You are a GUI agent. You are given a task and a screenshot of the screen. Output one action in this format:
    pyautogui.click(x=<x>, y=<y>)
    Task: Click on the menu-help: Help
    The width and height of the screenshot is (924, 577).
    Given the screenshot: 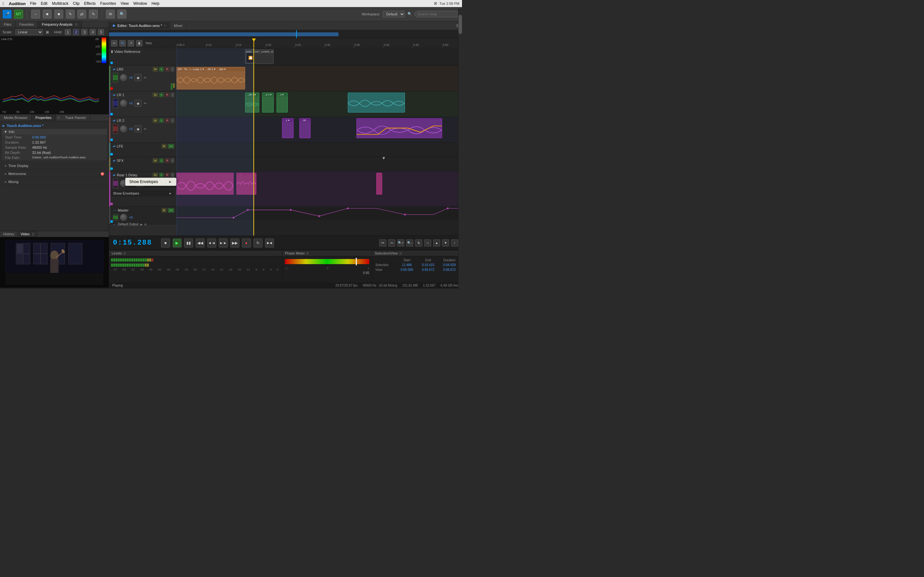 What is the action you would take?
    pyautogui.click(x=156, y=3)
    